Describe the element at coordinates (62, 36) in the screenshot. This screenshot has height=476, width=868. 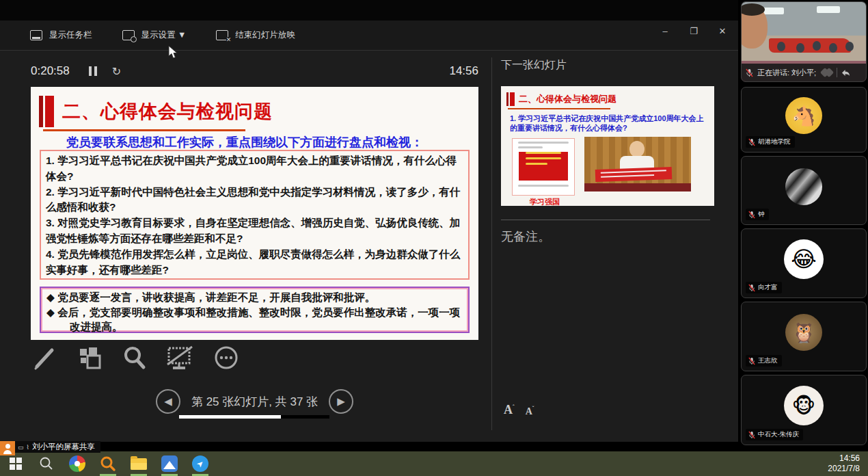
I see `show-taskbar-button: 显示任务栏` at that location.